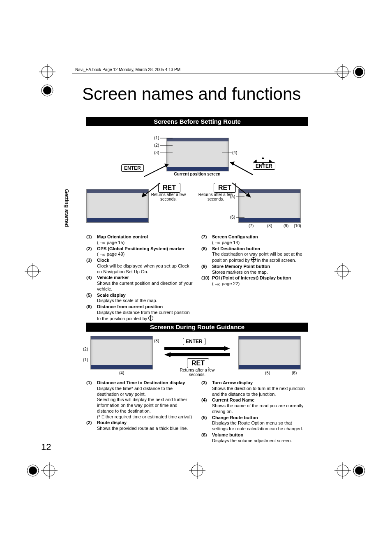 Image resolution: width=392 pixels, height=554 pixels. What do you see at coordinates (67, 208) in the screenshot?
I see `side-tab: Getting started` at bounding box center [67, 208].